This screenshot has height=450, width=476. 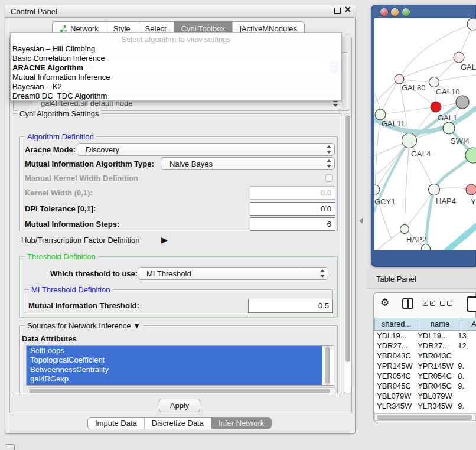 What do you see at coordinates (176, 58) in the screenshot?
I see `popup-item: Basic Correlation Inference` at bounding box center [176, 58].